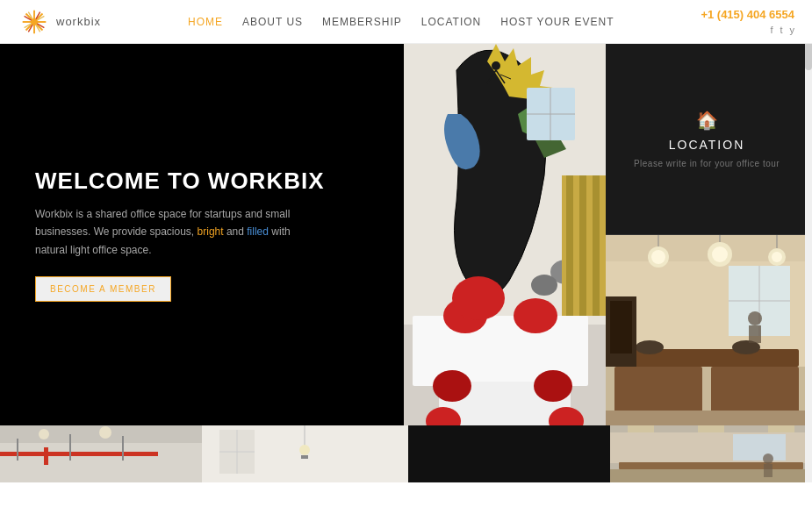 This screenshot has width=812, height=507. What do you see at coordinates (211, 232) in the screenshot?
I see `highlight-bright: bright` at bounding box center [211, 232].